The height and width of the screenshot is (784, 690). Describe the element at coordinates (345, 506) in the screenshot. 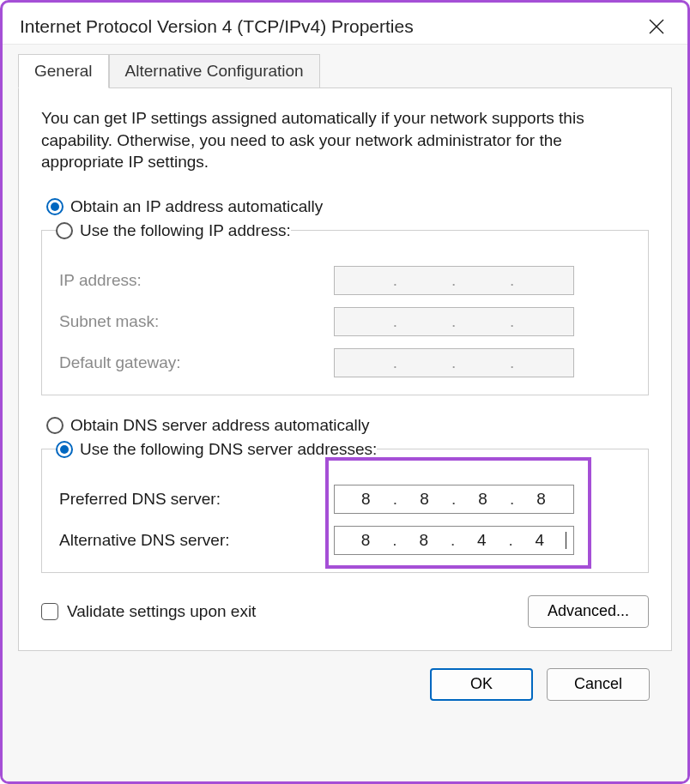

I see `group-dns-manual: Use the following DNS server addresses: …` at that location.